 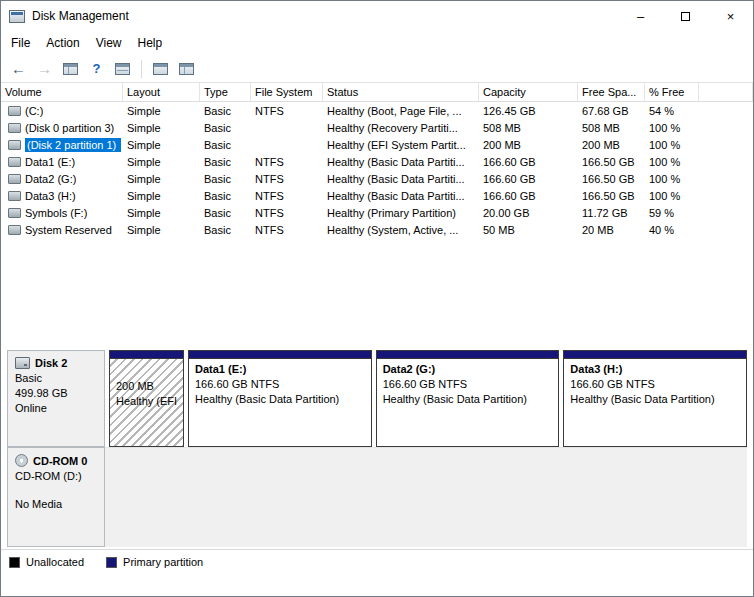 I want to click on cell-free-space: 11.72 GB, so click(x=612, y=213).